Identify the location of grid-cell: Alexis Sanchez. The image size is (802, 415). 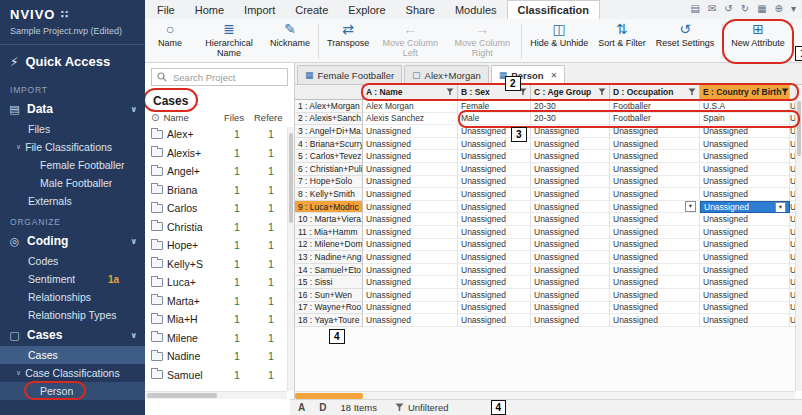
(410, 120).